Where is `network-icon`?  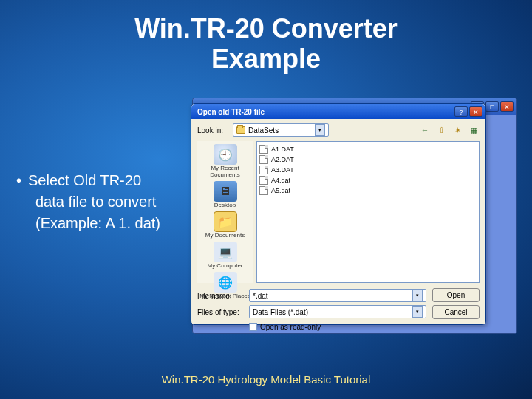
network-icon is located at coordinates (225, 282).